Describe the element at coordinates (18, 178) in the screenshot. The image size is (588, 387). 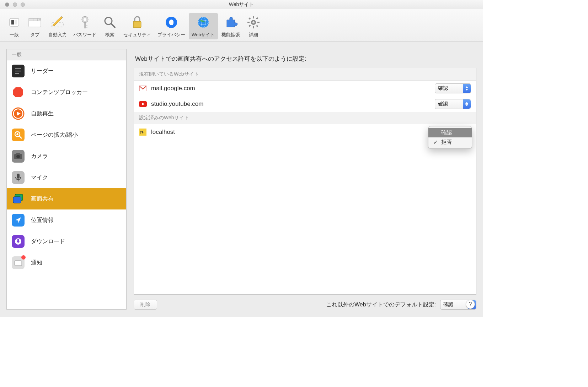
I see `mic-icon` at that location.